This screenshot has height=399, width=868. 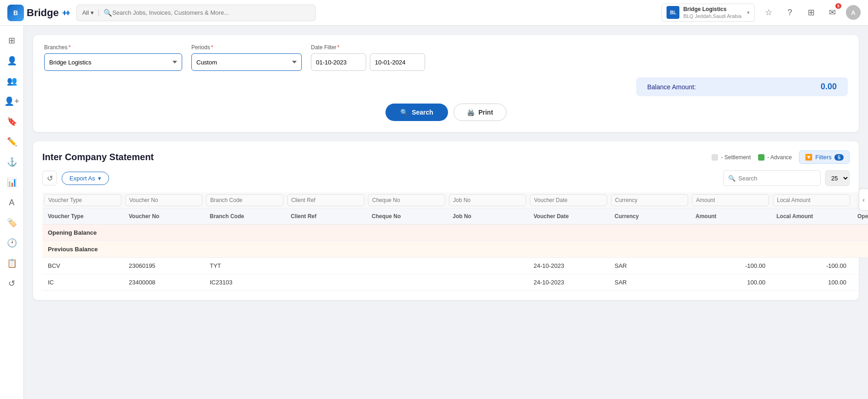 I want to click on company-sub: BLQ Jeddah,Saudi Arabia, so click(x=712, y=16).